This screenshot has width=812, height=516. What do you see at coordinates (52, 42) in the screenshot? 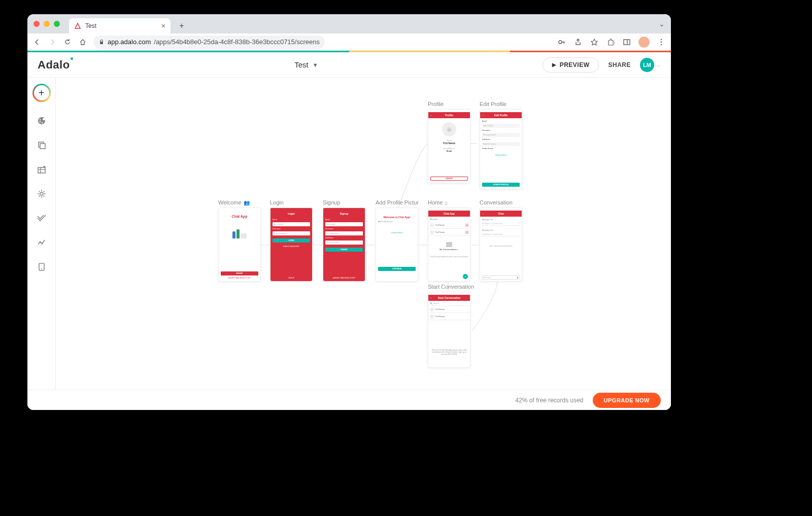
I see `nav-forward-icon` at bounding box center [52, 42].